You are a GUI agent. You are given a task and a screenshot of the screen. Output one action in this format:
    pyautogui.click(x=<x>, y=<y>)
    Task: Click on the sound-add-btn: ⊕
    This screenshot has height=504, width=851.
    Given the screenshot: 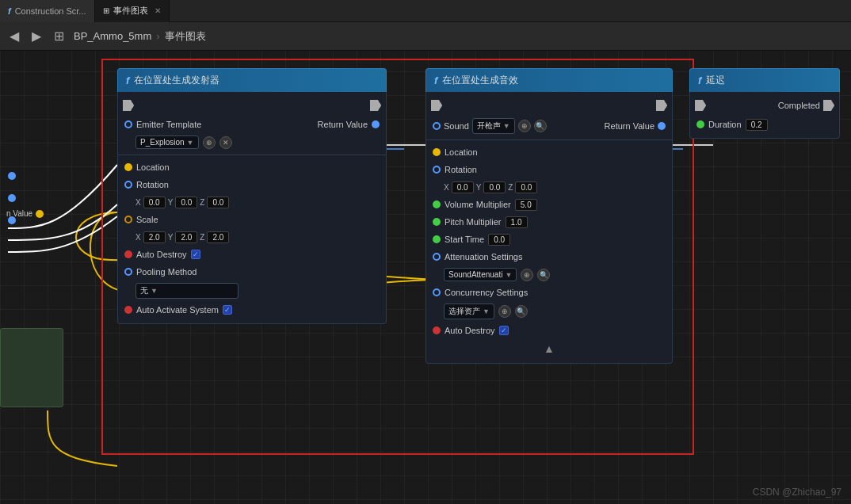 What is the action you would take?
    pyautogui.click(x=525, y=126)
    